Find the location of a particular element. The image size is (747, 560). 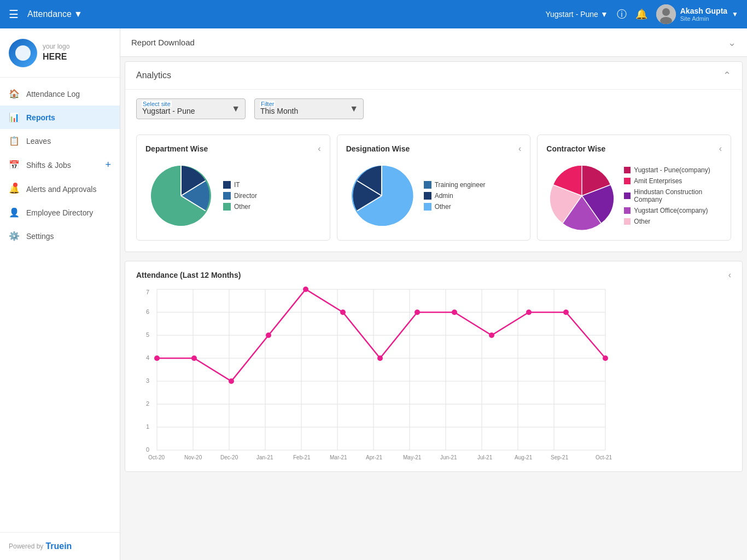

svg-text: 1 is located at coordinates (148, 427).